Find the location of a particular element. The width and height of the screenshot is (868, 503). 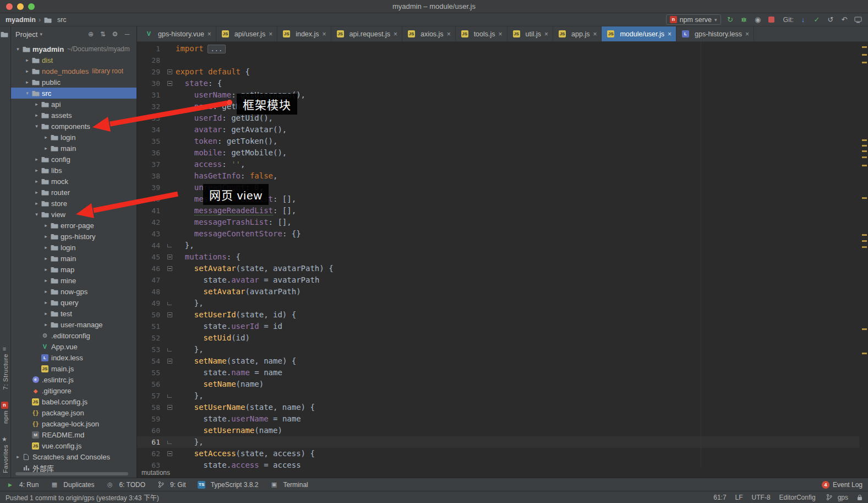

editor-breadcrumbs: mutations is located at coordinates (503, 473).